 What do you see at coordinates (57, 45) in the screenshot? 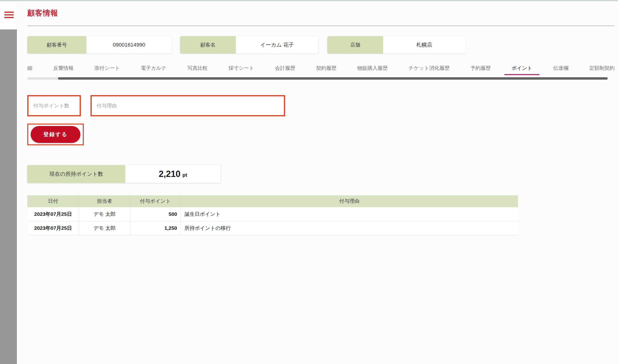
I see `customer-number-label: 顧客番号` at bounding box center [57, 45].